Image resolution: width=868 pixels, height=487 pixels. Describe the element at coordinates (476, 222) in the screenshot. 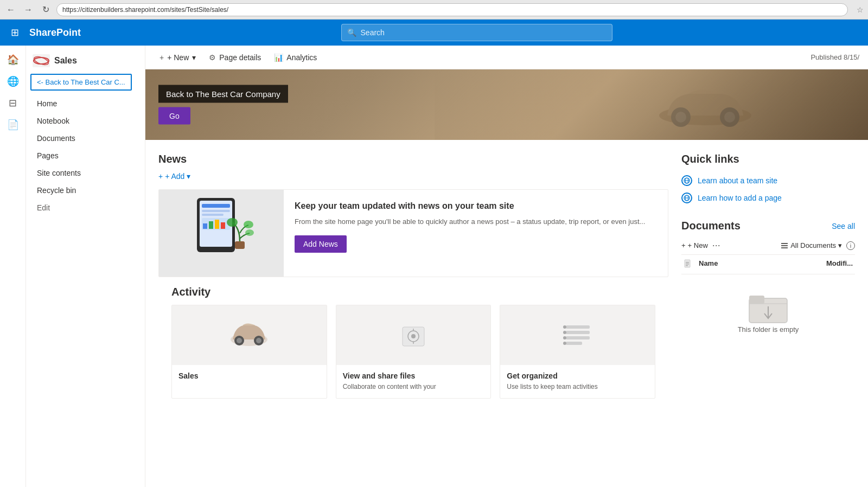

I see `news-card-text: From the site home page you'll be able t…` at that location.